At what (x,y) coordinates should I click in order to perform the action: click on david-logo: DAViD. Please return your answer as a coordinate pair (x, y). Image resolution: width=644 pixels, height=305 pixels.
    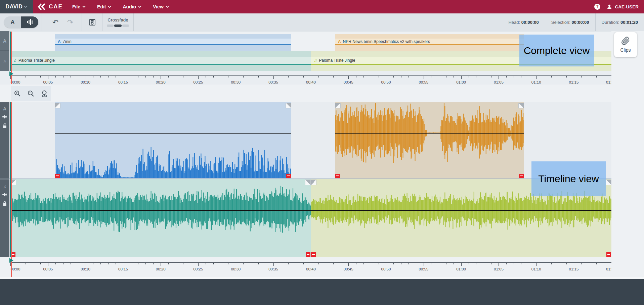
    Looking at the image, I should click on (16, 7).